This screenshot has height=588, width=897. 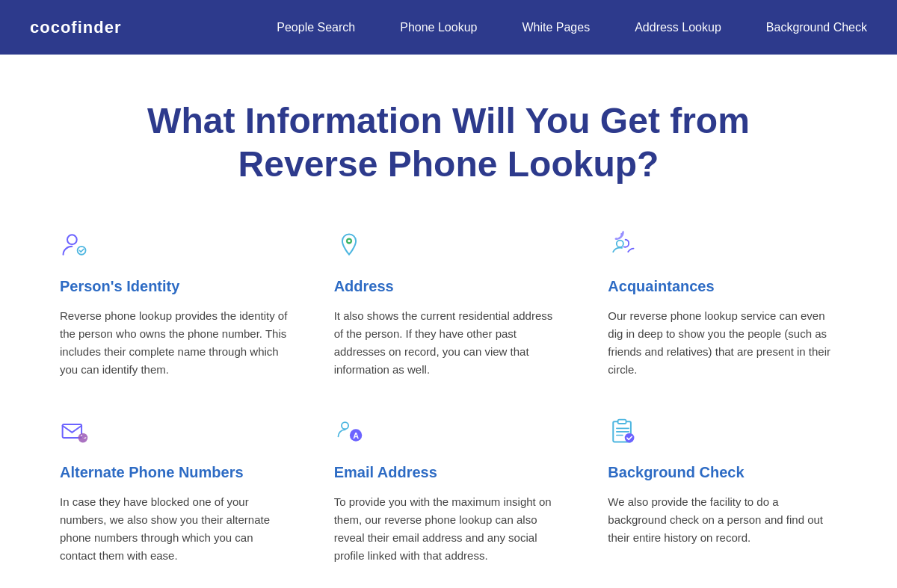 I want to click on nav-white-pages: White Pages, so click(x=556, y=28).